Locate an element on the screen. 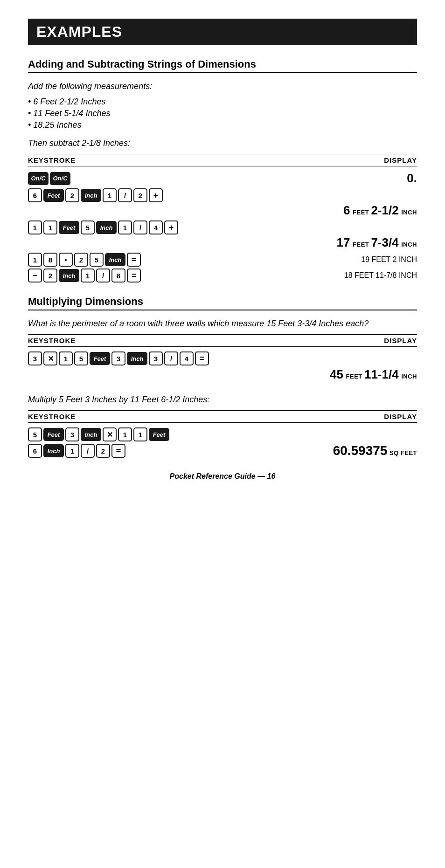 This screenshot has height=868, width=445. section2-divider is located at coordinates (222, 310).